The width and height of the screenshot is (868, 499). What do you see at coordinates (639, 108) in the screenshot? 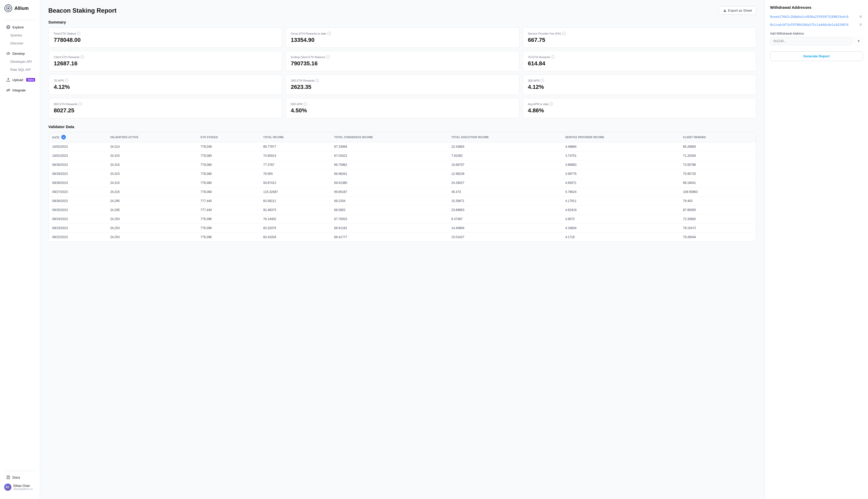
I see `card-avg-apr: Avg APR to date i 4.86%` at bounding box center [639, 108].